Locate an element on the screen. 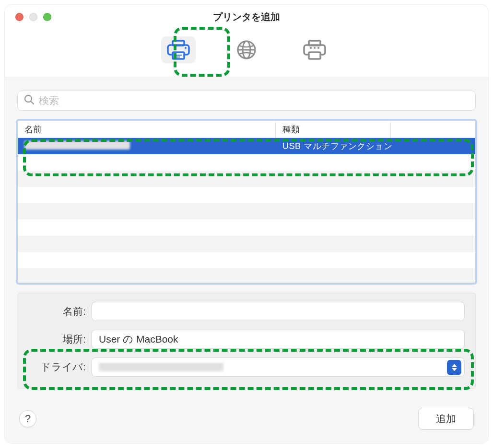 The image size is (493, 448). location-label: 場所: is located at coordinates (60, 339).